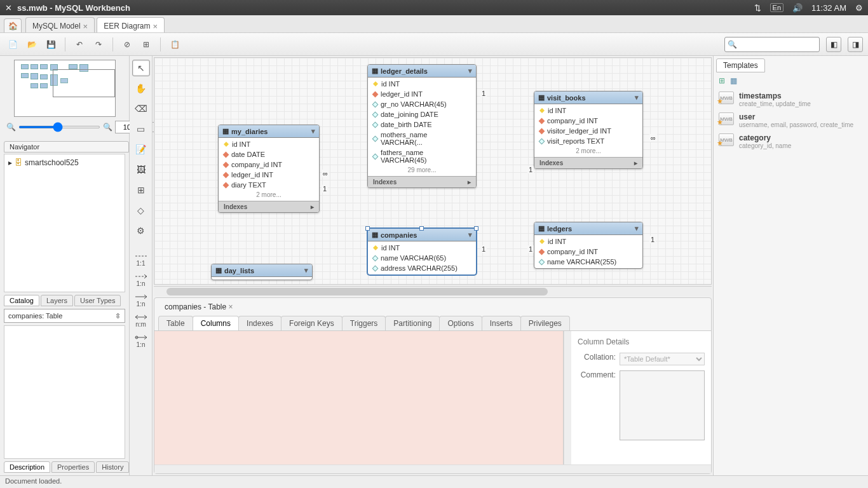 This screenshot has height=488, width=868. What do you see at coordinates (422, 71) in the screenshot?
I see `table-header: ▦ledger_details▾` at bounding box center [422, 71].